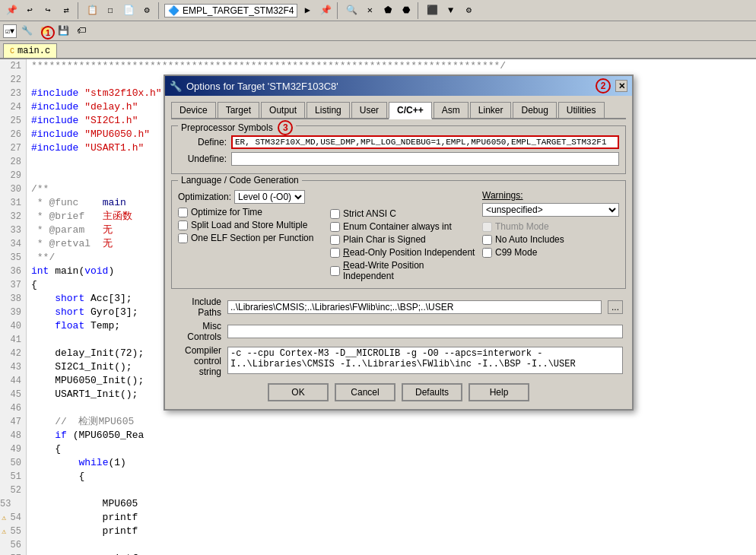 The height and width of the screenshot is (555, 756). I want to click on tab-debug: Debug, so click(534, 109).